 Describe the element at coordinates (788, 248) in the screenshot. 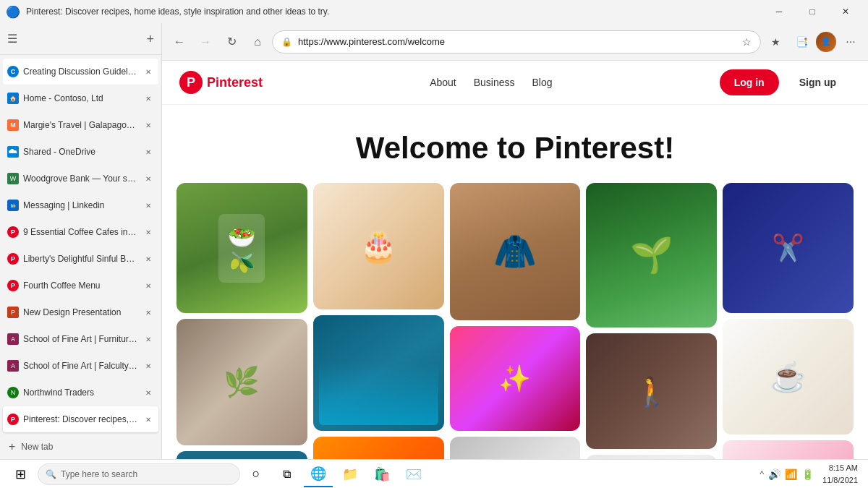

I see `pin-card-sticks: ✂️` at that location.